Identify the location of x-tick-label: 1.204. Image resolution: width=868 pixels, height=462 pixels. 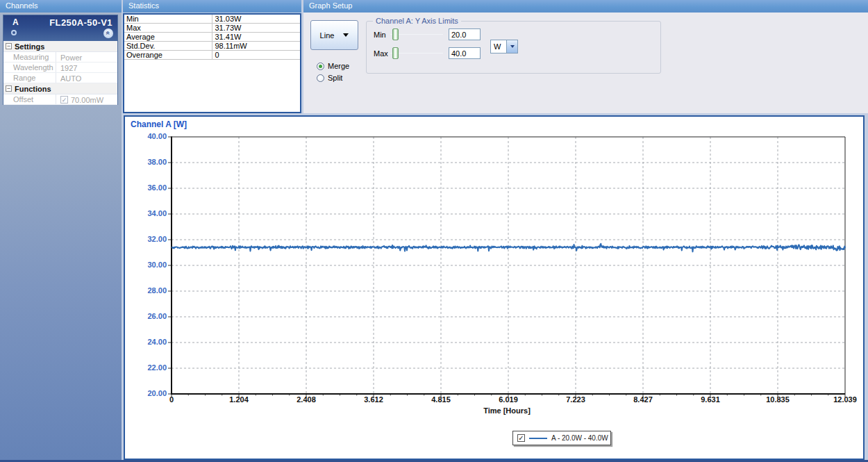
(239, 399).